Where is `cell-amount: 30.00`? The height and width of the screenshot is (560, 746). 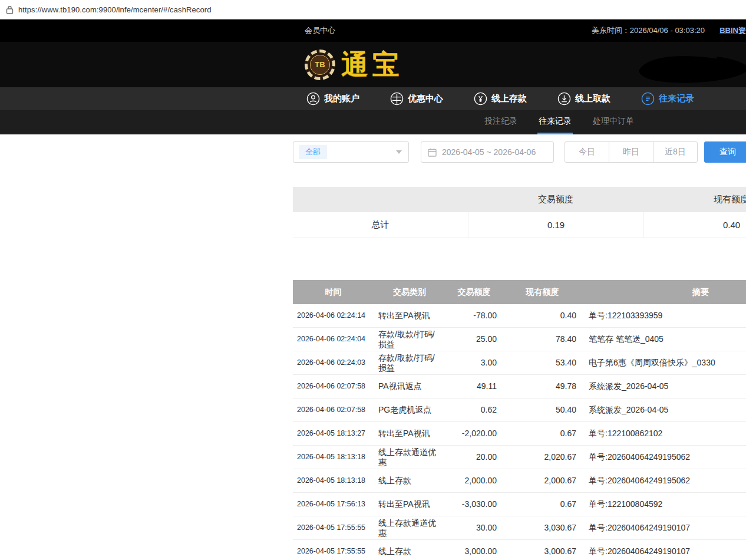 cell-amount: 30.00 is located at coordinates (474, 528).